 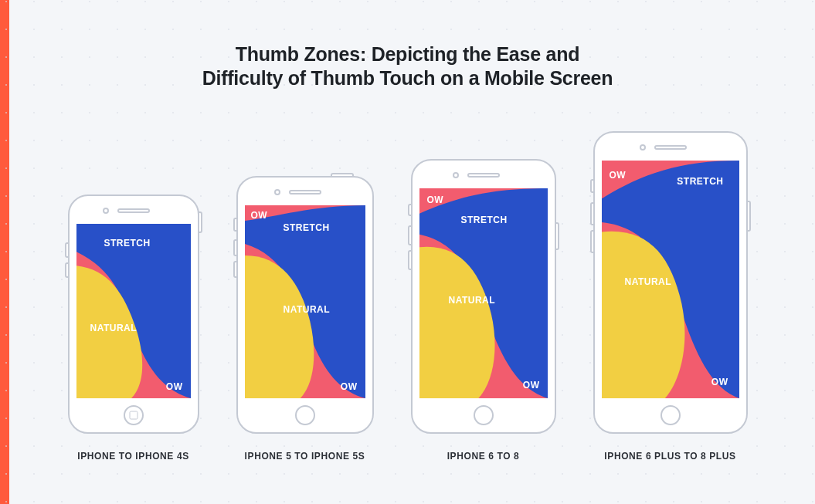 What do you see at coordinates (134, 314) in the screenshot?
I see `phone-frame: STRETCH NATURAL OW` at bounding box center [134, 314].